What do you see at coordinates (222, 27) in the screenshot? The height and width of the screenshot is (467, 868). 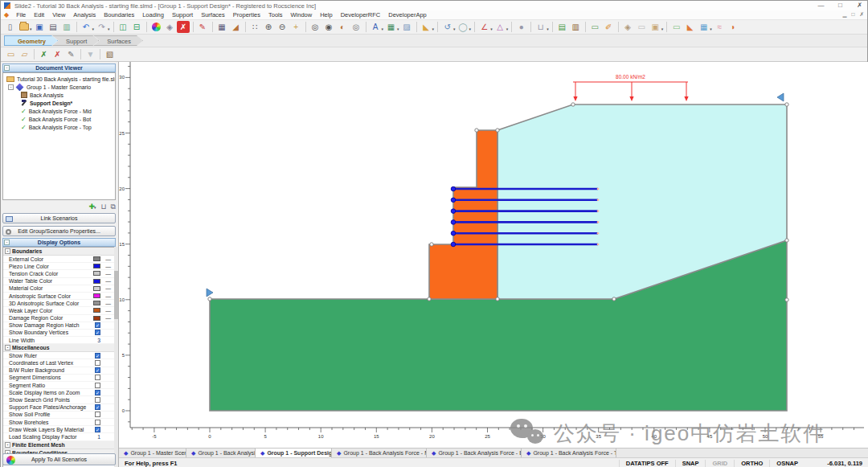 I see `compute-icon: ▦` at bounding box center [222, 27].